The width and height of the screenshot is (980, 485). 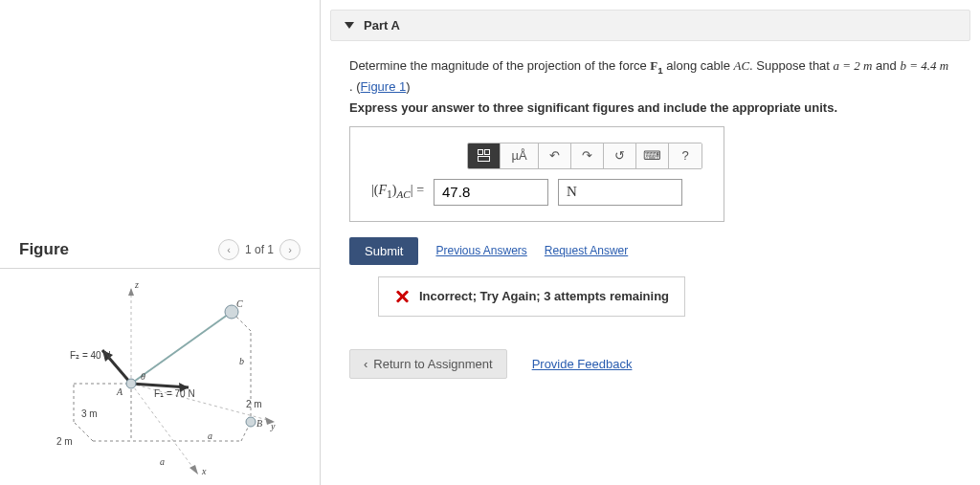 I want to click on chevron-left-icon: ‹, so click(x=366, y=364).